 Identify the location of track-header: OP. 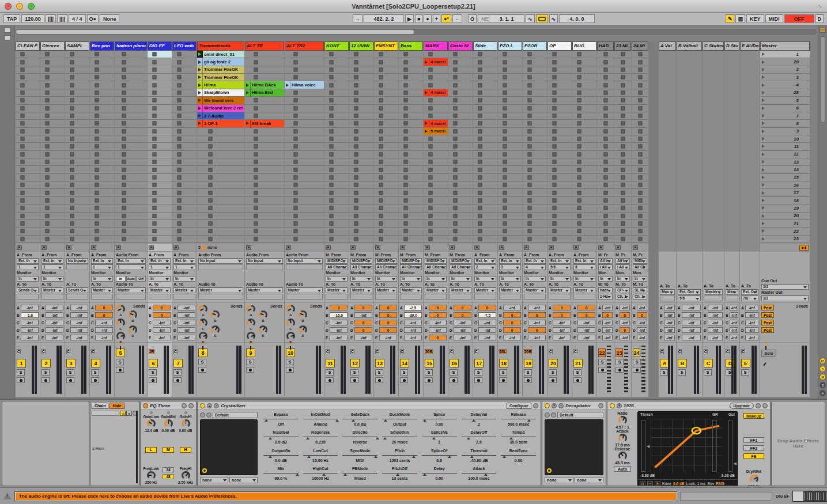
(560, 46).